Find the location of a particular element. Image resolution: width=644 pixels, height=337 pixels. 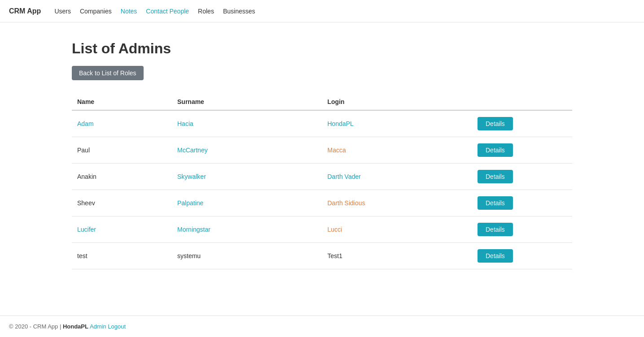

footer-user: HondaPL is located at coordinates (75, 326).